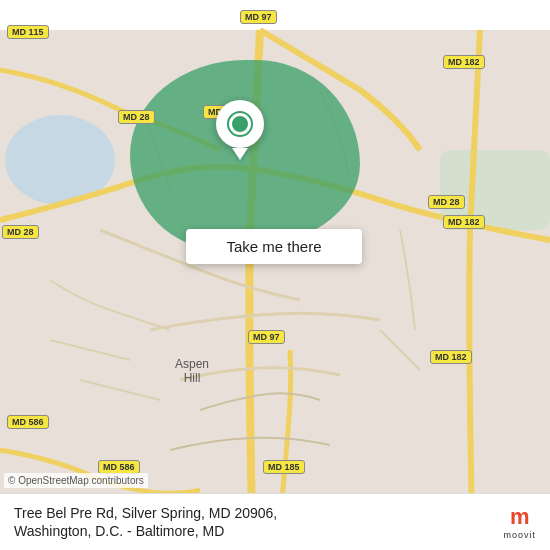  I want to click on aspen-hill-label: Aspen Hill, so click(192, 371).